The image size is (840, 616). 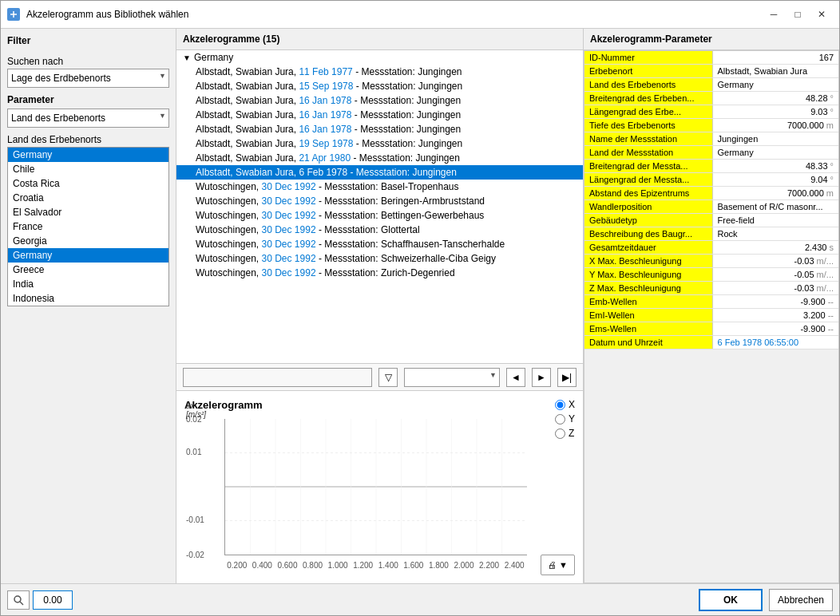 I want to click on param-label: Breitengrad der Messta..., so click(x=648, y=166).